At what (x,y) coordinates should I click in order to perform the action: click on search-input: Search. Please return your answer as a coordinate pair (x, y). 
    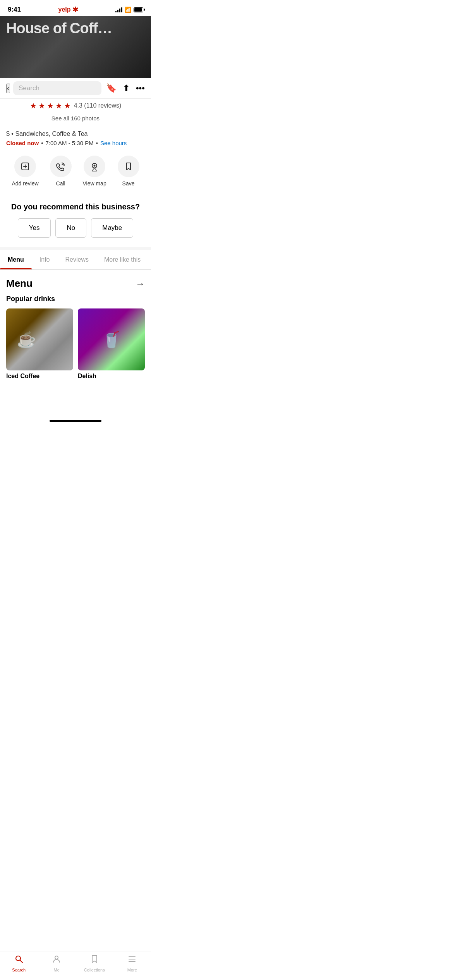
    Looking at the image, I should click on (57, 88).